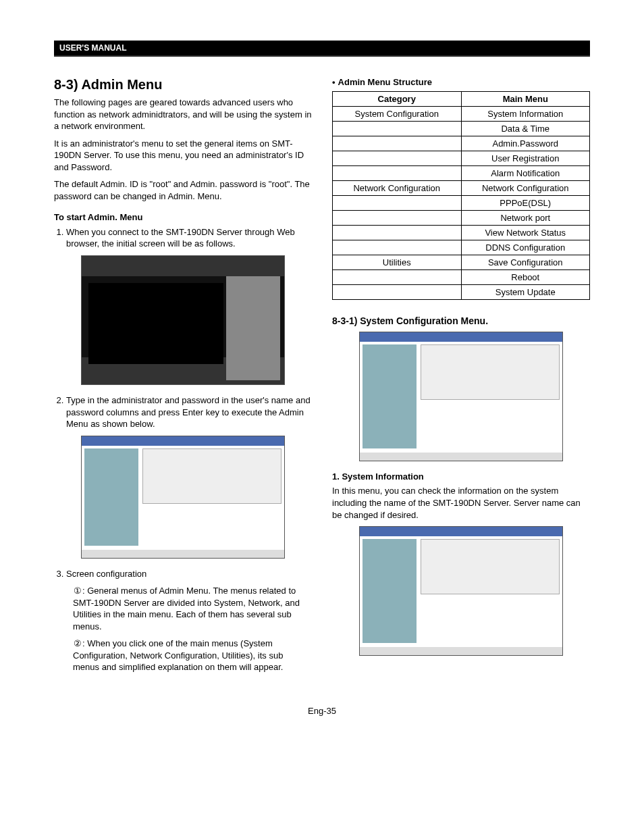 The width and height of the screenshot is (644, 824). Describe the element at coordinates (525, 188) in the screenshot. I see `cell-menu: Network Configuration` at that location.